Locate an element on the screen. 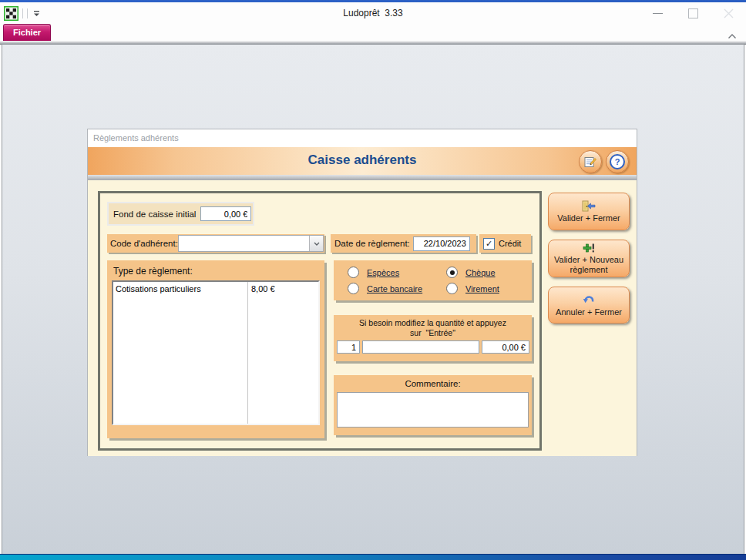  date-reglement-input is located at coordinates (442, 243).